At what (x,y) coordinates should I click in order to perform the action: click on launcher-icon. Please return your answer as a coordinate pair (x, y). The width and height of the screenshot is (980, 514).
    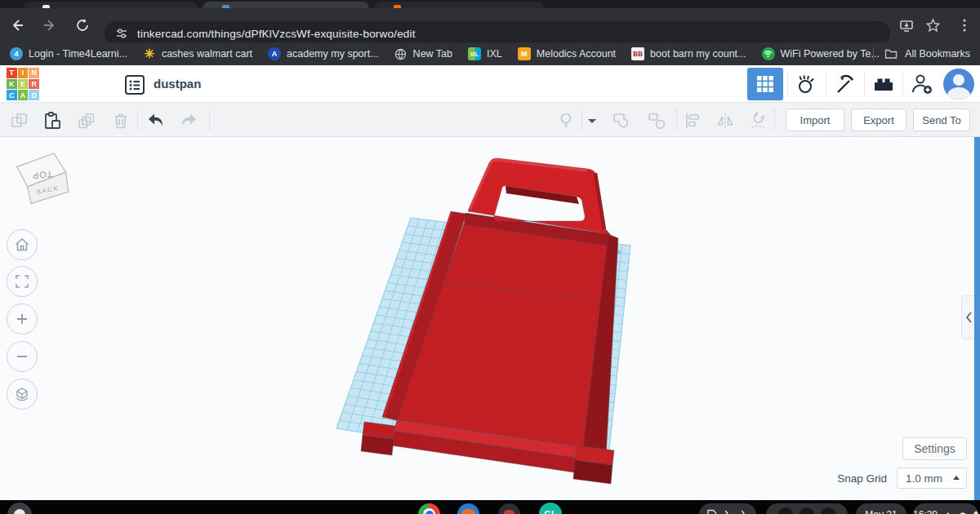
    Looking at the image, I should click on (20, 512).